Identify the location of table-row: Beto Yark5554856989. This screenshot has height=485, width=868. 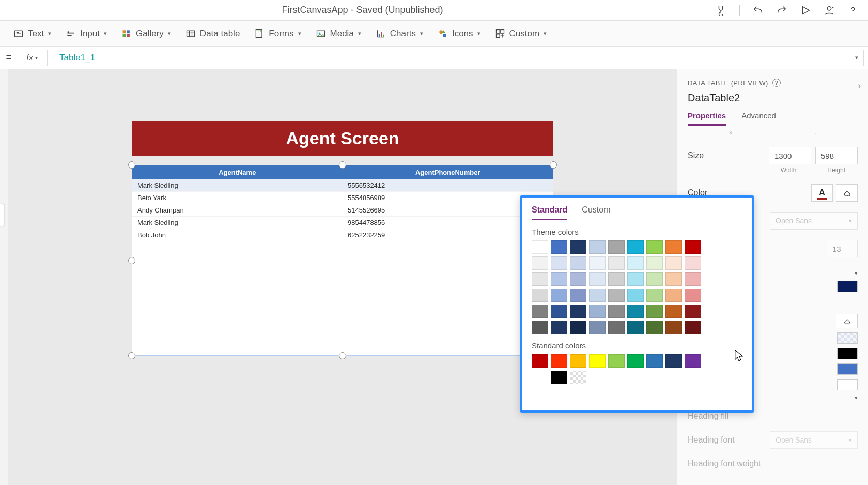
(343, 198).